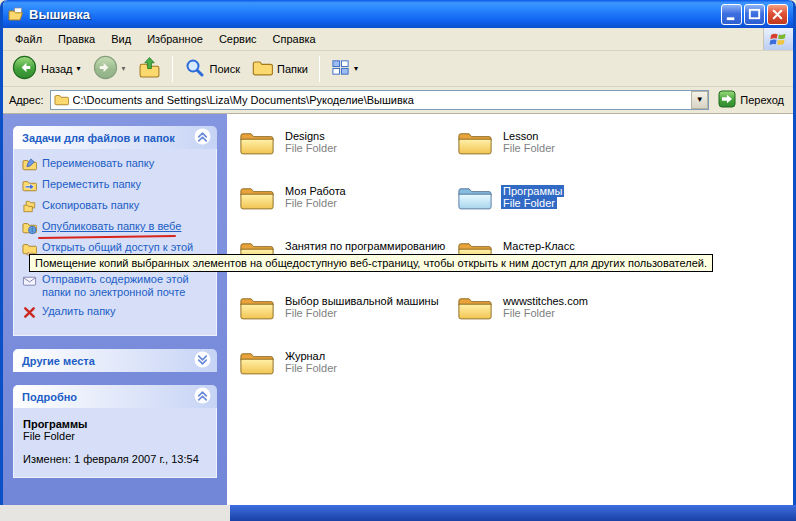 The image size is (796, 521). I want to click on minimize-button, so click(732, 14).